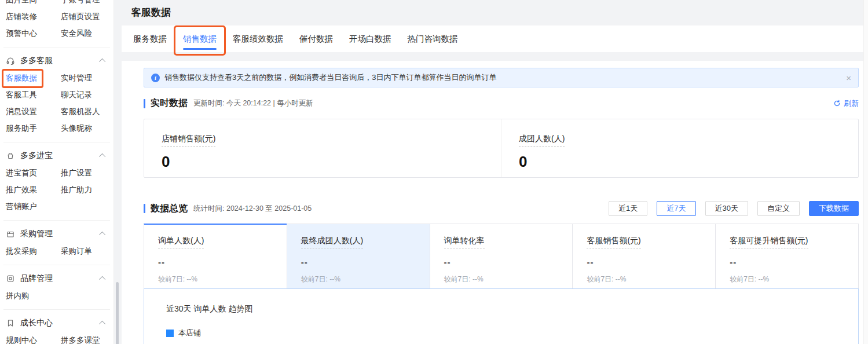  Describe the element at coordinates (87, 34) in the screenshot. I see `sidebar-item-security-risk: 安全风险` at that location.